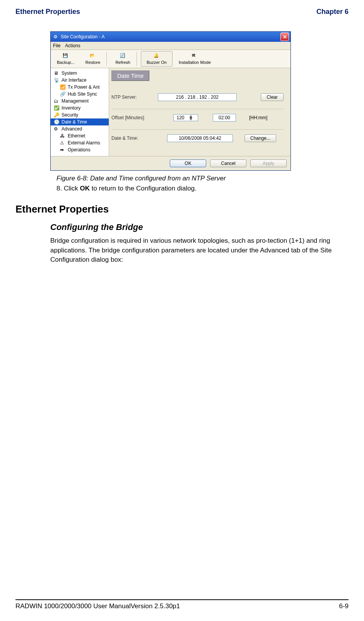  Describe the element at coordinates (77, 136) in the screenshot. I see `sidebar-item-label: Ethernet` at that location.